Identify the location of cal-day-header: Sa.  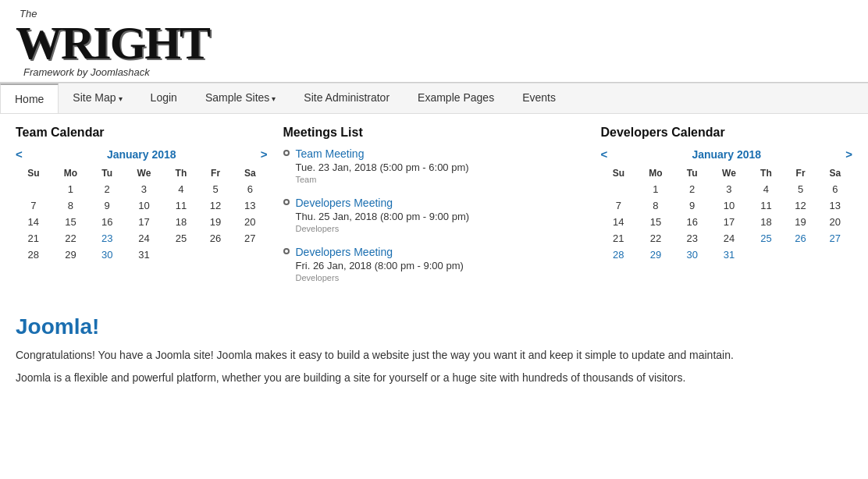
(250, 173).